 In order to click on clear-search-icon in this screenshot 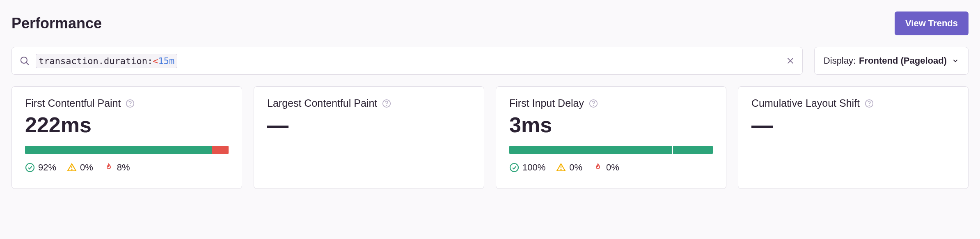, I will do `click(790, 61)`.